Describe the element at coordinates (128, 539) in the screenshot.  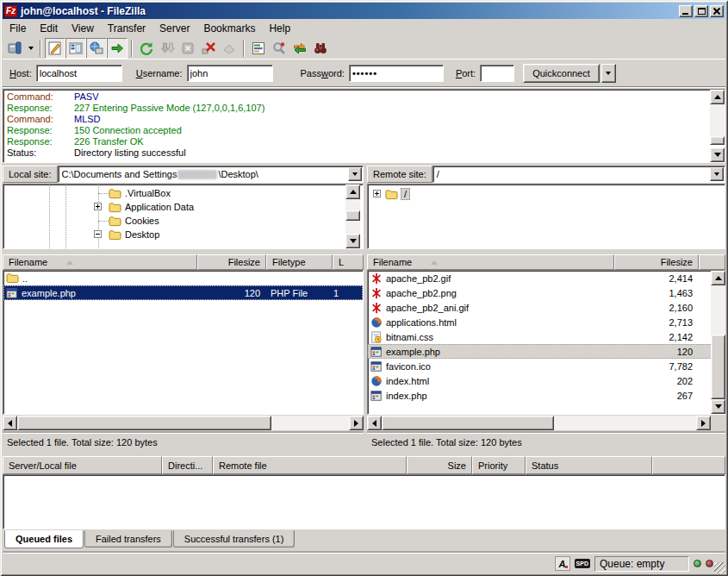
I see `tab-failed-transfers: Failed transfers` at that location.